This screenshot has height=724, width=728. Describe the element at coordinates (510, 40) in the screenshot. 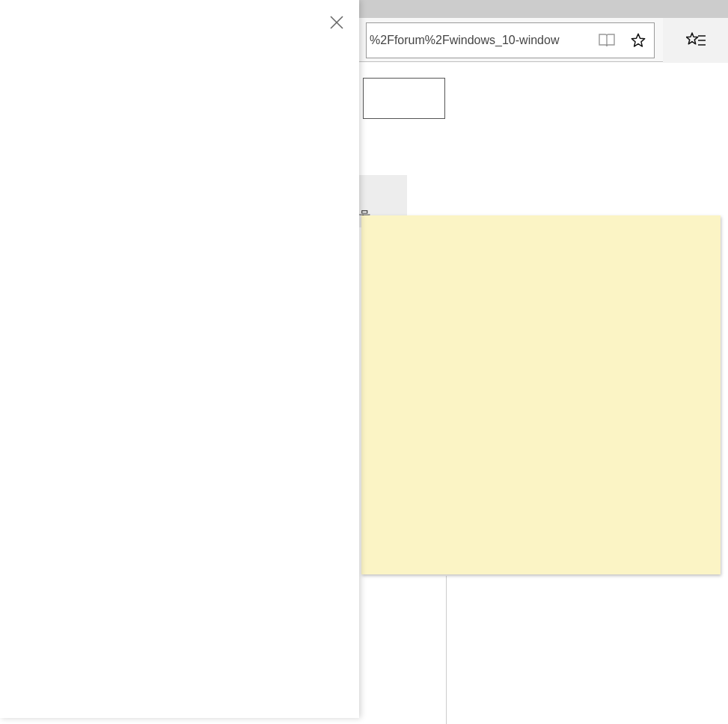

I see `address-bar: %2Fforum%2Fwindows_10-window` at that location.